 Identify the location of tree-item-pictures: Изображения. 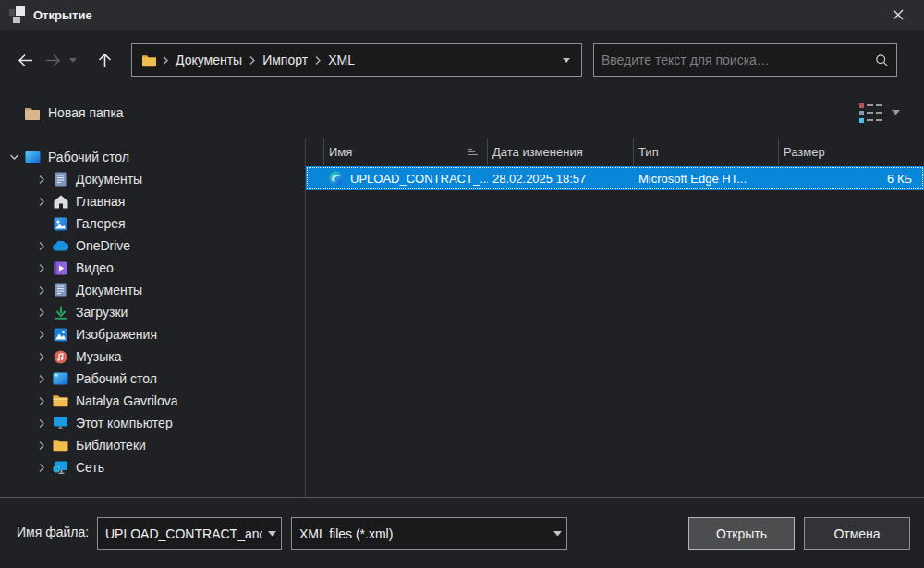
(152, 334).